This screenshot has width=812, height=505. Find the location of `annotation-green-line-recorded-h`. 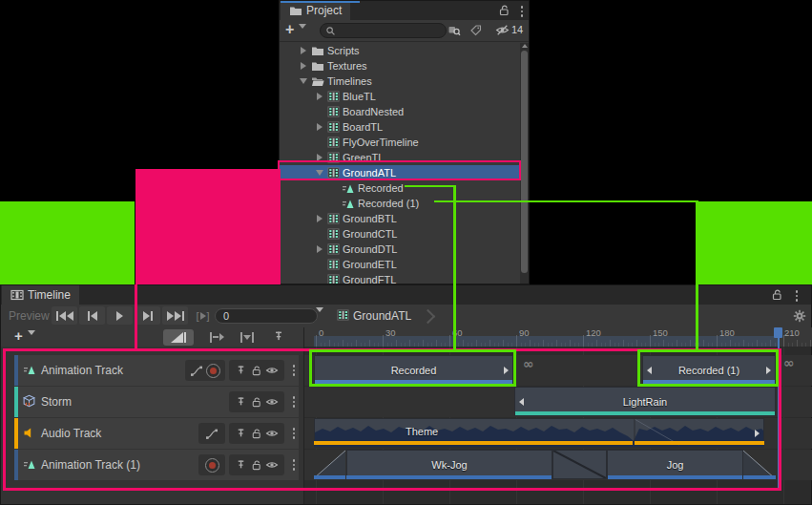

annotation-green-line-recorded-h is located at coordinates (429, 186).